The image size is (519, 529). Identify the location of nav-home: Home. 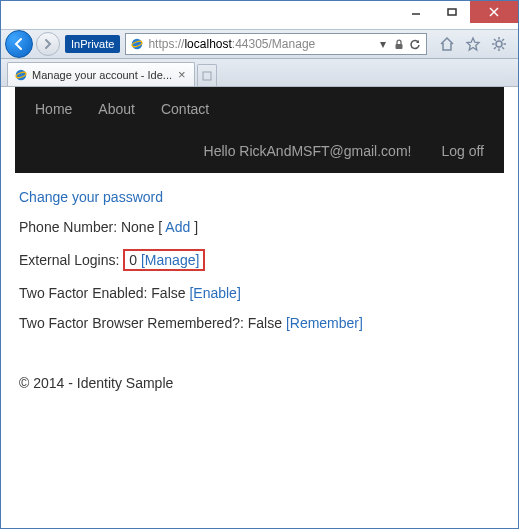
(54, 109).